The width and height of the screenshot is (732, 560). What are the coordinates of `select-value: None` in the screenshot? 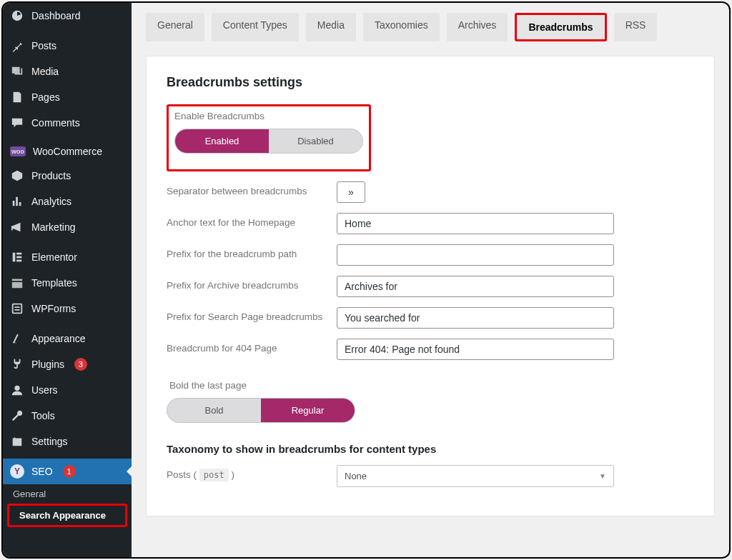 It's located at (356, 476).